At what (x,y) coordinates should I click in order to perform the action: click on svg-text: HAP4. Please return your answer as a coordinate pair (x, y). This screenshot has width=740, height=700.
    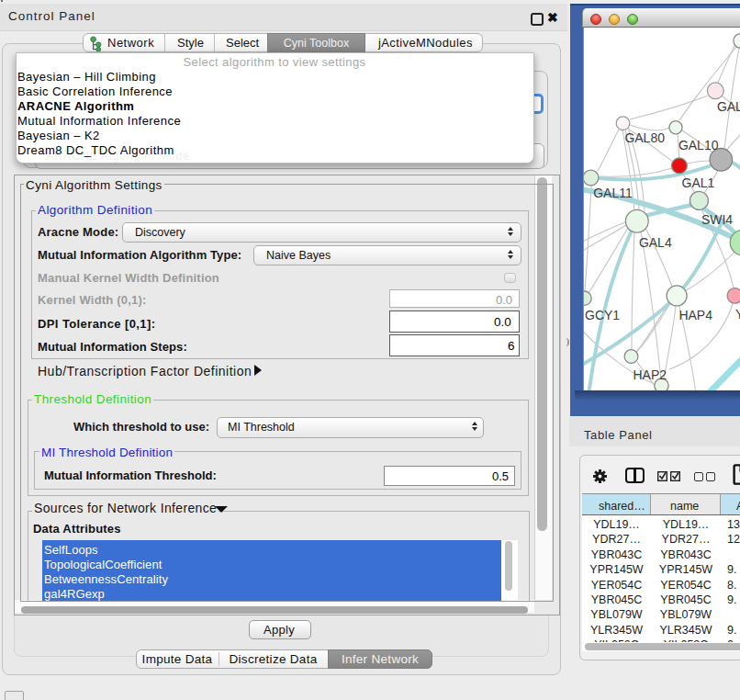
    Looking at the image, I should click on (696, 315).